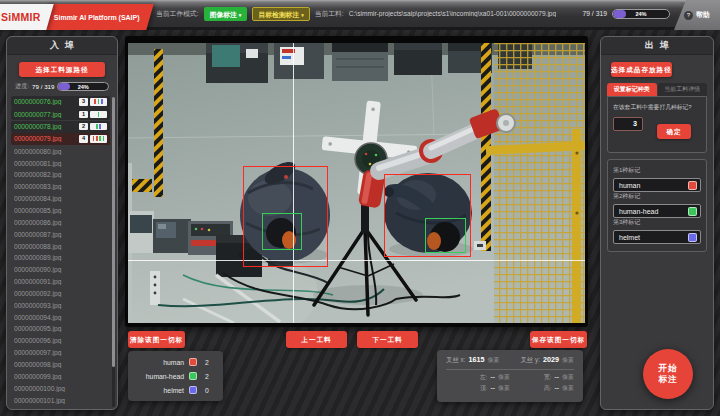 The image size is (720, 416). Describe the element at coordinates (657, 179) in the screenshot. I see `class-definition: 第1种标记 human` at that location.